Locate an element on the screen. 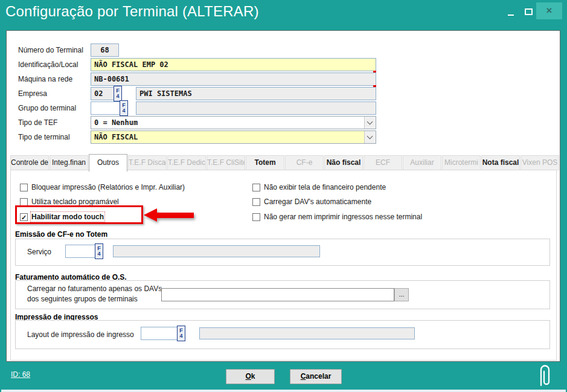 The image size is (567, 392). grupo-f4-lookup-button: F4 is located at coordinates (124, 108).